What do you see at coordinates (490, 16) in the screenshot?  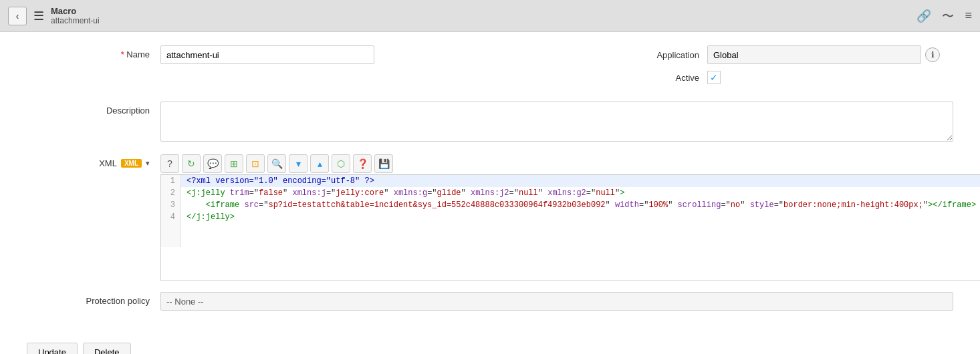 I see `header: ‹ ☰ Macro attachment-ui 🔗 〜 ≡` at bounding box center [490, 16].